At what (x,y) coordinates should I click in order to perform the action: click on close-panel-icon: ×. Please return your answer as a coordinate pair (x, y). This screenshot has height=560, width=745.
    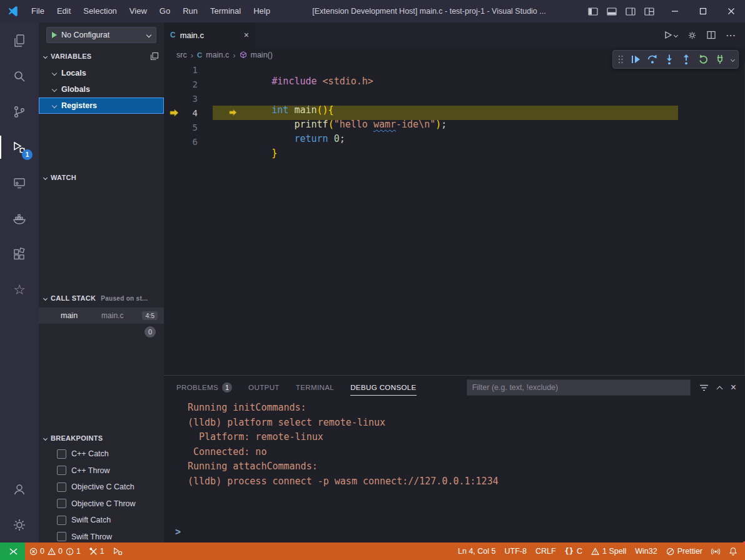
    Looking at the image, I should click on (733, 388).